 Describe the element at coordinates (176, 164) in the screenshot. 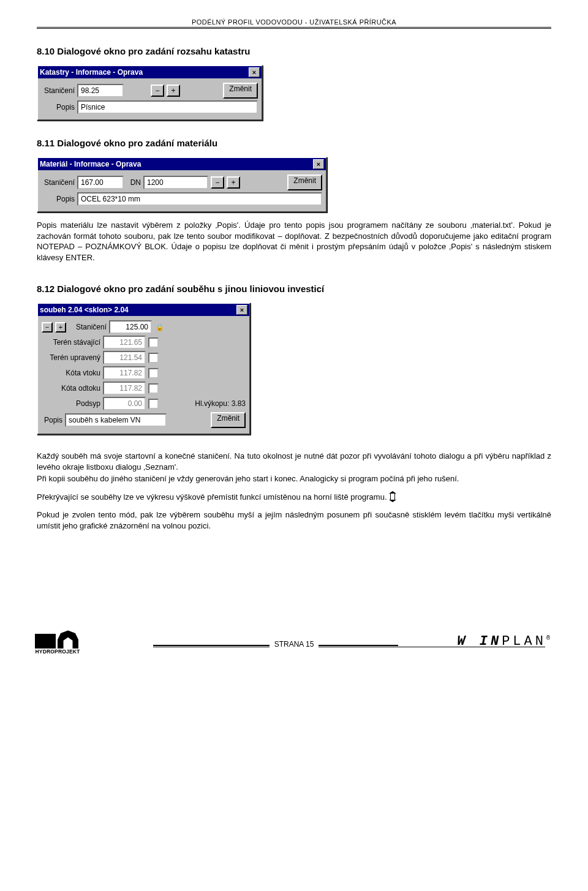

I see `dialog-title: Materiál - Informace - Oprava` at that location.